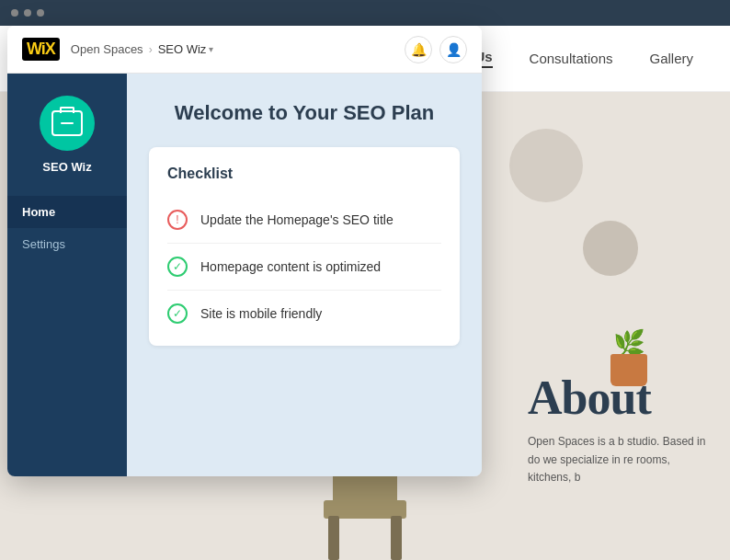 This screenshot has height=560, width=730. I want to click on chair-leg-left, so click(334, 538).